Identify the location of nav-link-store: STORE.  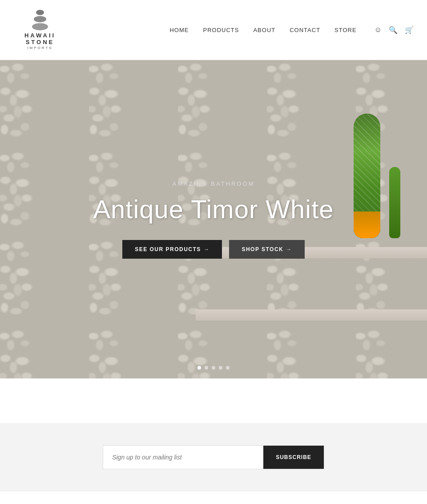
(346, 30).